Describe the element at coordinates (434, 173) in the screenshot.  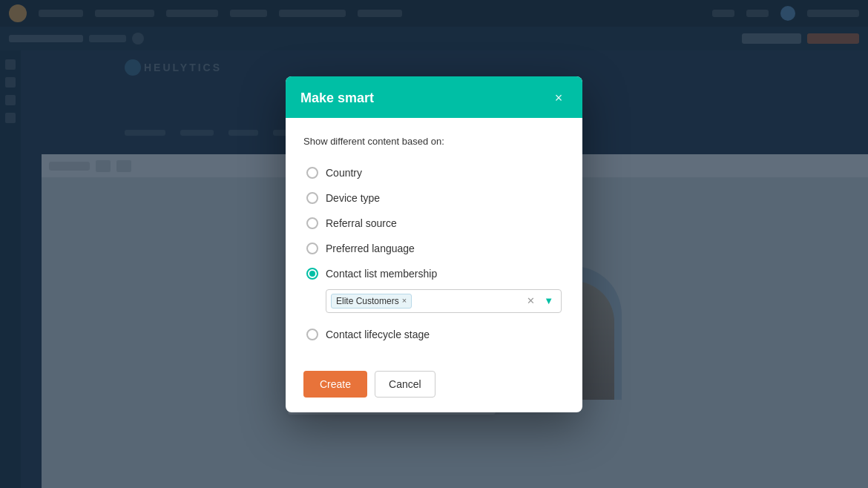
I see `radio-item-country: Country` at that location.